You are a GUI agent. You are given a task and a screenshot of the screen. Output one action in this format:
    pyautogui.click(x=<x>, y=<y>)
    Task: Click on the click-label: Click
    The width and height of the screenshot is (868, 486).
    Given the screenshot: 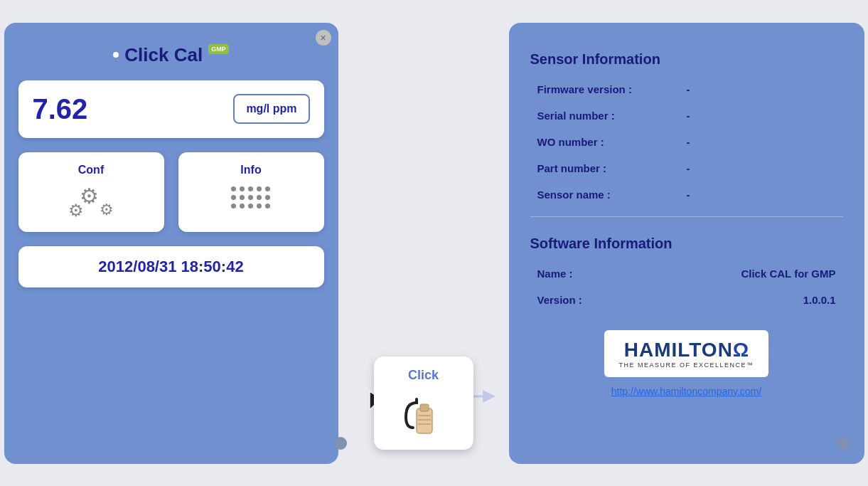 What is the action you would take?
    pyautogui.click(x=424, y=376)
    